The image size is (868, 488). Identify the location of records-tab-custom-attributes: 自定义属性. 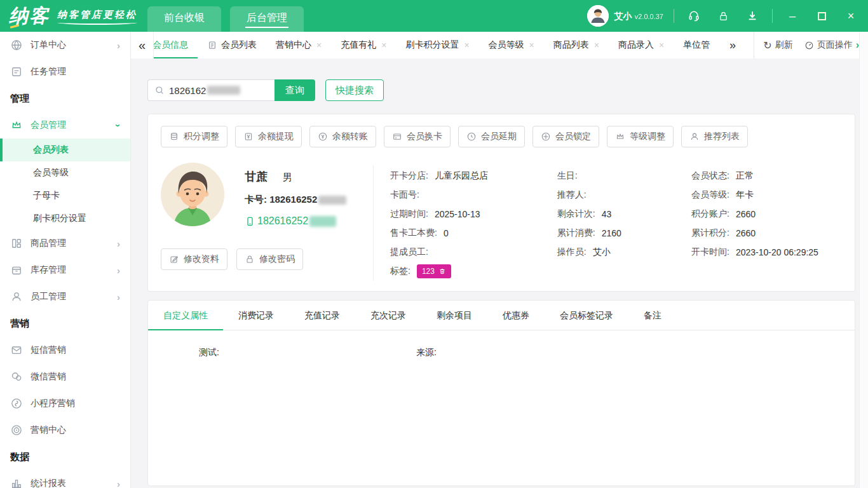
(186, 315).